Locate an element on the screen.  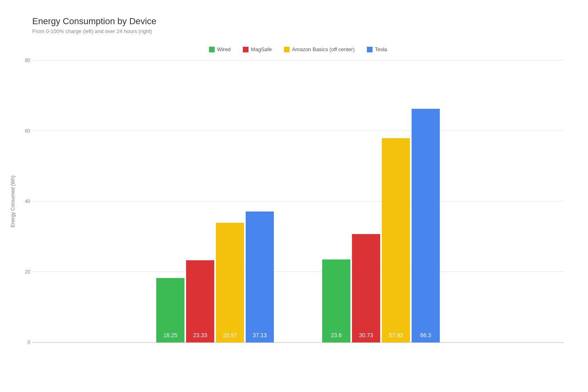
bar-group-1: 23.630.7357.9366.3 is located at coordinates (381, 226).